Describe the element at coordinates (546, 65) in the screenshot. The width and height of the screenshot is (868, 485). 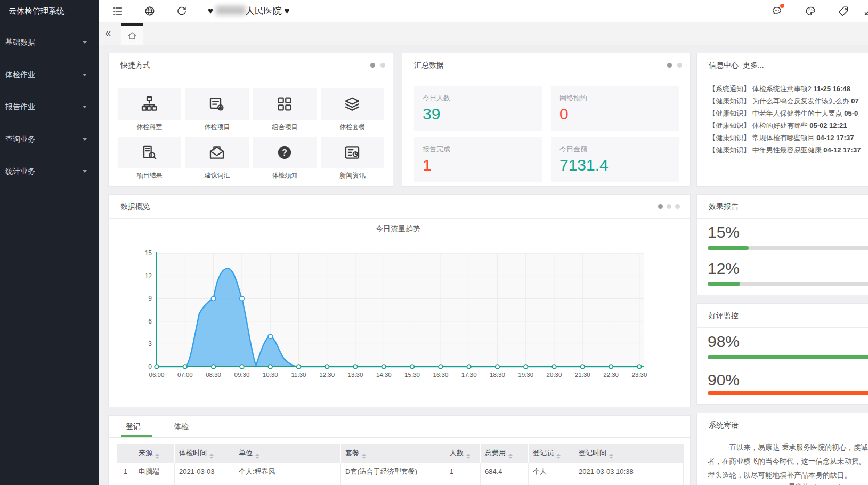
I see `panel-header: 汇总数据` at that location.